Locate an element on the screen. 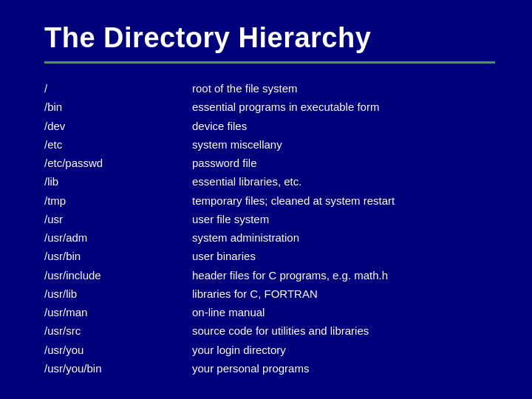 This screenshot has width=532, height=399. slide-title: The Directory Hierarchy is located at coordinates (270, 38).